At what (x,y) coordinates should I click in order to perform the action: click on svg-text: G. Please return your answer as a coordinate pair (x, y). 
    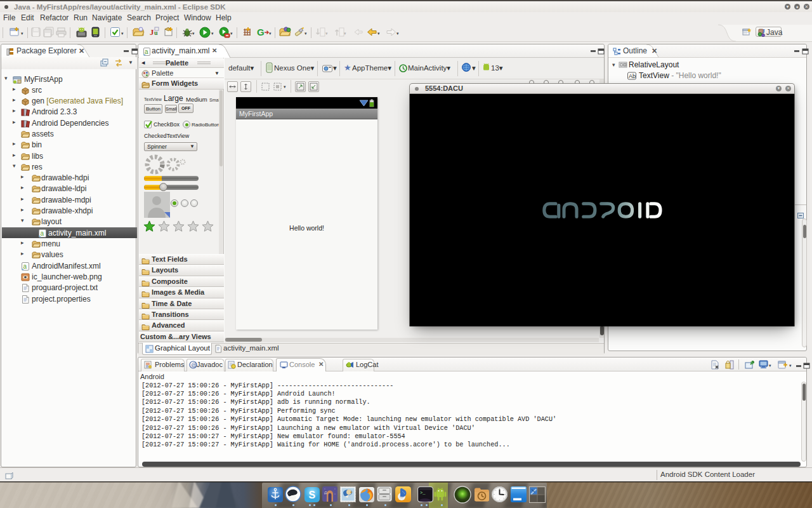
    Looking at the image, I should click on (261, 32).